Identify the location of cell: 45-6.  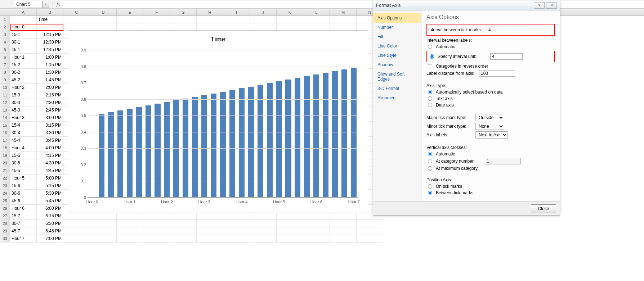
(23, 201).